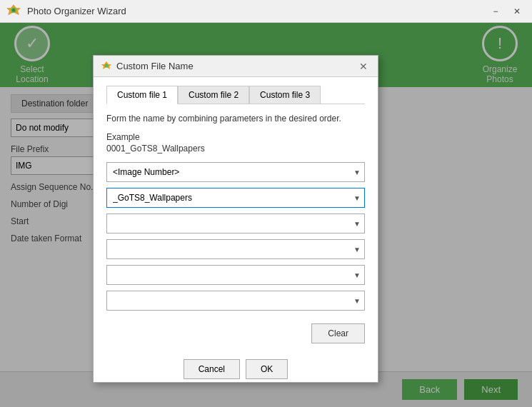  I want to click on dropdown-1-container: <Image Number> ▼, so click(236, 172).